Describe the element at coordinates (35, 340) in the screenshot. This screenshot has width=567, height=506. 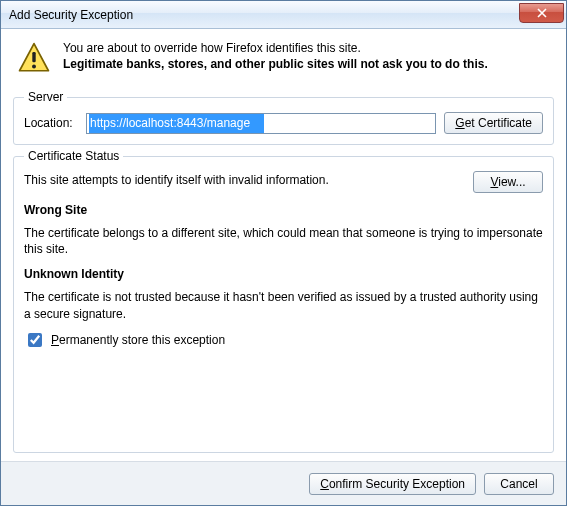
I see `permanent-store-checkbox` at that location.